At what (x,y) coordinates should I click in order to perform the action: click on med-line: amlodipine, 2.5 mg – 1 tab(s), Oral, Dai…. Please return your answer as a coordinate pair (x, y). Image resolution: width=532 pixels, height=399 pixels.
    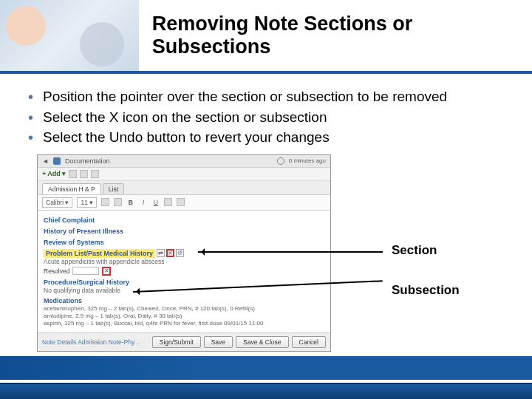
    Looking at the image, I should click on (184, 316).